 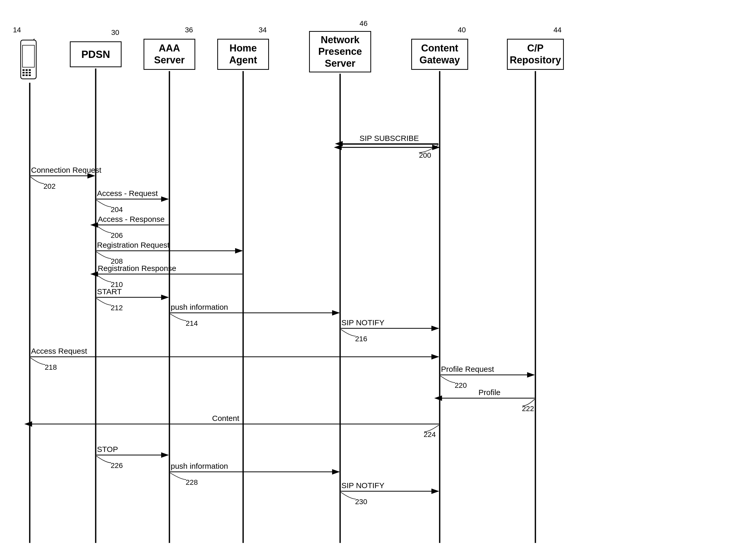 What do you see at coordinates (340, 52) in the screenshot?
I see `nps-node: Network Presence Server` at bounding box center [340, 52].